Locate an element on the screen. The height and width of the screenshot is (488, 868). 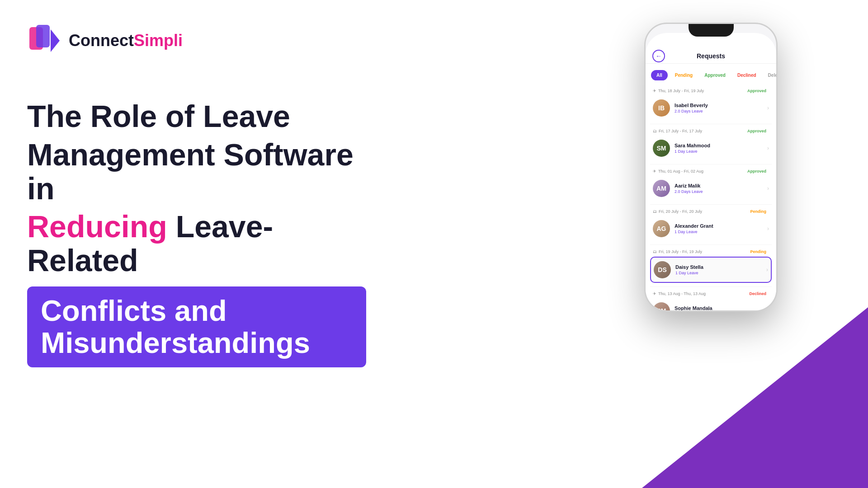
app-header: ← Requests is located at coordinates (711, 56).